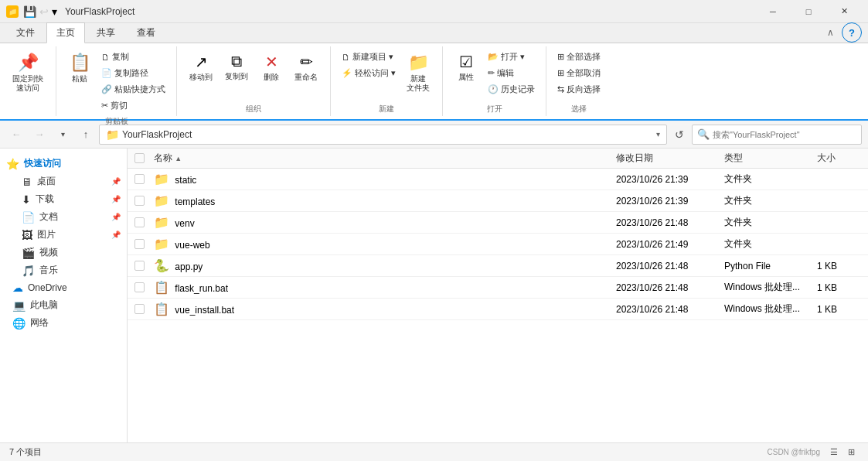 This screenshot has width=868, height=461. Describe the element at coordinates (63, 252) in the screenshot. I see `sidebar-item-videos: 🎬 视频` at that location.